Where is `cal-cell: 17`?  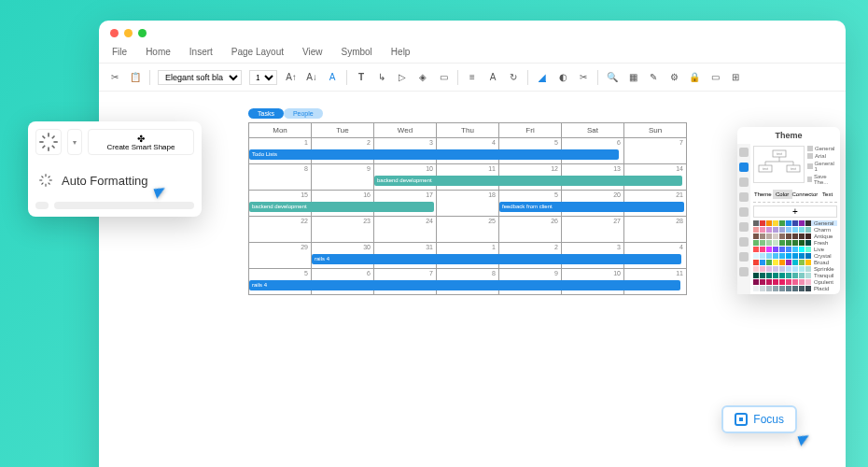 cal-cell: 17 is located at coordinates (405, 204).